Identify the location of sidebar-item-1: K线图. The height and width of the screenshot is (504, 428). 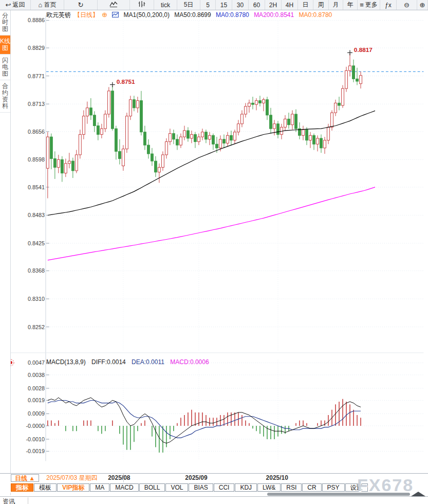
(5, 45).